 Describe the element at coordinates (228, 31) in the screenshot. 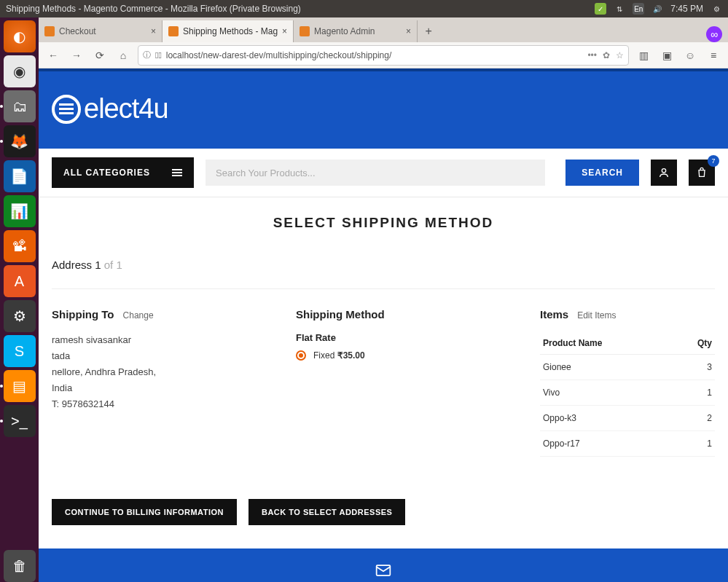

I see `tab-shipping-methods: Shipping Methods - Mag ×` at that location.